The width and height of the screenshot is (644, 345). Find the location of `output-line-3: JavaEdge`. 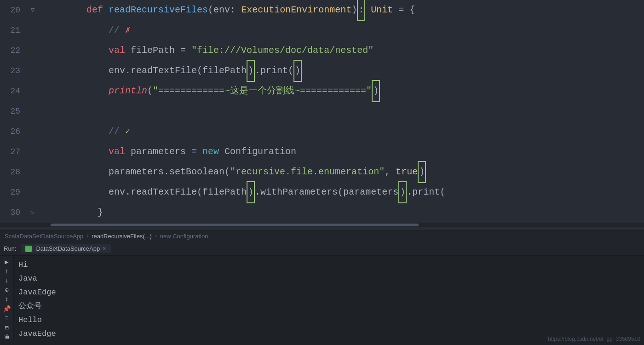

output-line-3: JavaEdge is located at coordinates (329, 293).